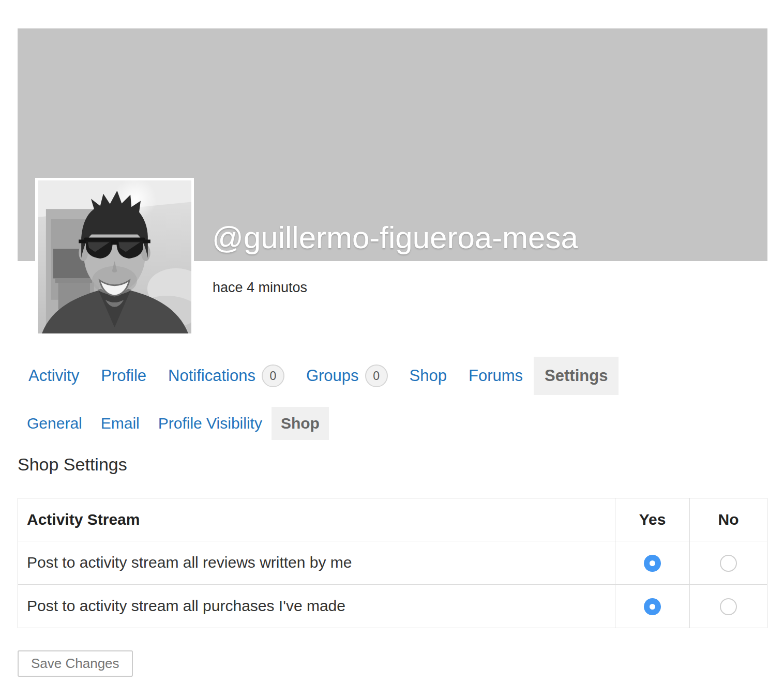  I want to click on nav-tab-profile-label: Profile, so click(124, 376).